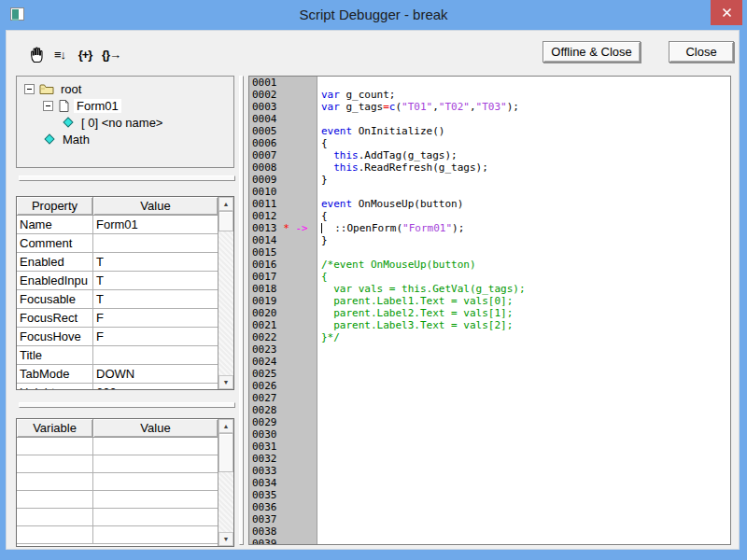  Describe the element at coordinates (125, 105) in the screenshot. I see `tree-item: Form01` at that location.